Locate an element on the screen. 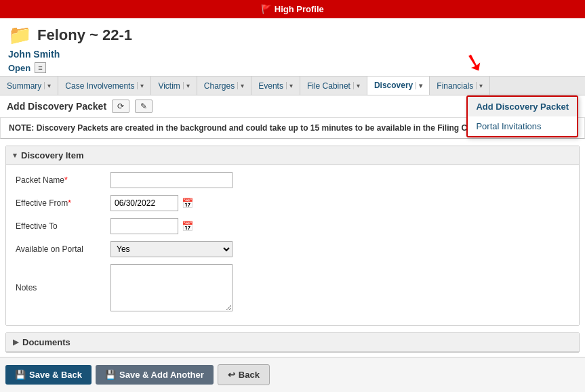 Image resolution: width=585 pixels, height=392 pixels. footer-buttons: 💾 Save & Back 💾 Save & Add Another ↩ Bac… is located at coordinates (293, 374).